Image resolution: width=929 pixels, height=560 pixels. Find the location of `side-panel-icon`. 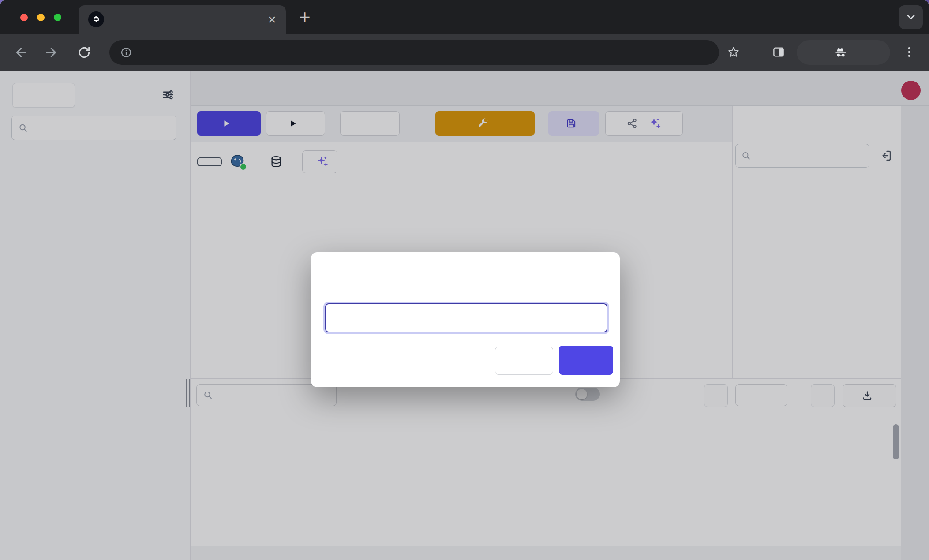

side-panel-icon is located at coordinates (779, 52).